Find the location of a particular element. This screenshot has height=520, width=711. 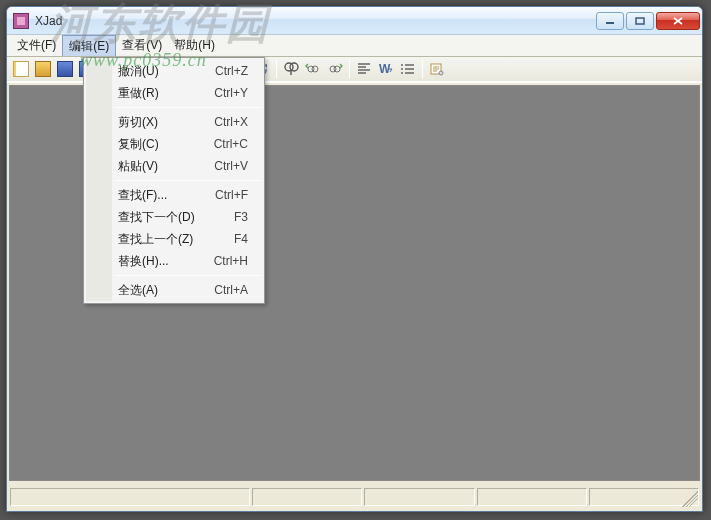

menu-copy: 复制(C) Ctrl+C is located at coordinates (174, 144).